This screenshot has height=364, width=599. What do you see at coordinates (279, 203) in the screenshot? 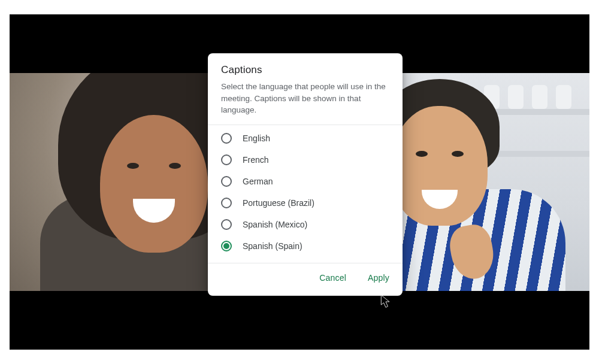
I see `language-option-label: Portuguese (Brazil)` at bounding box center [279, 203].